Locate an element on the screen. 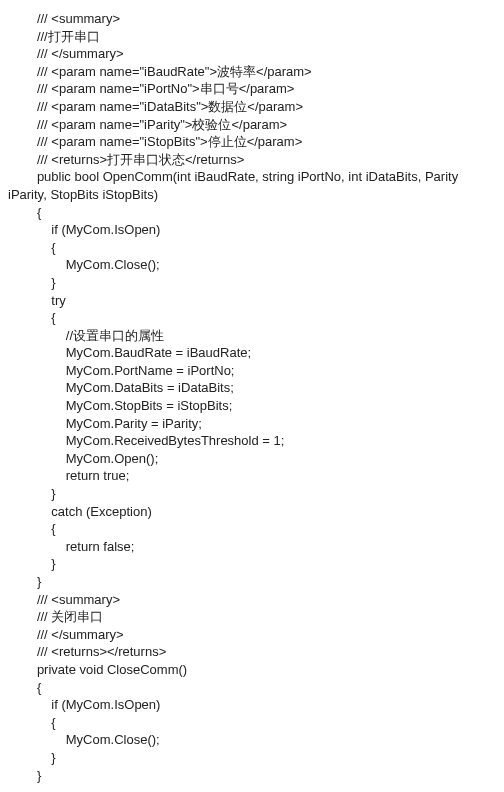 The image size is (504, 792). code-line: MyCom.StopBits = iStopBits; is located at coordinates (256, 406).